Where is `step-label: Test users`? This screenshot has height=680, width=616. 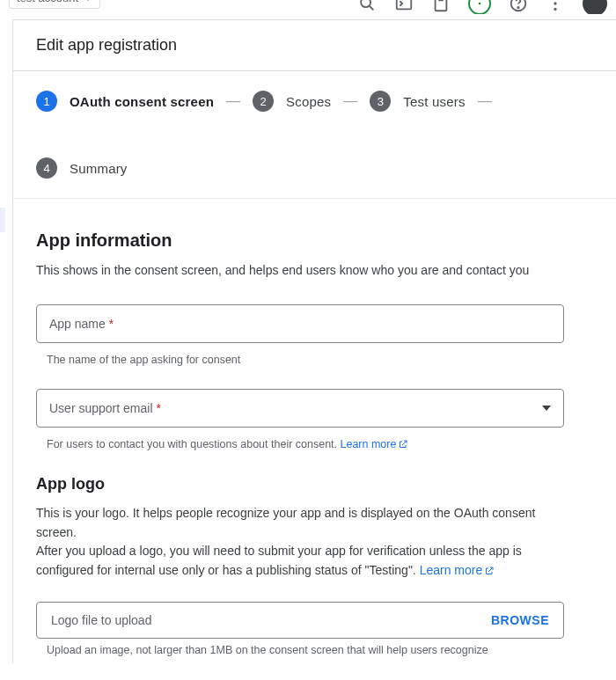 step-label: Test users is located at coordinates (434, 102).